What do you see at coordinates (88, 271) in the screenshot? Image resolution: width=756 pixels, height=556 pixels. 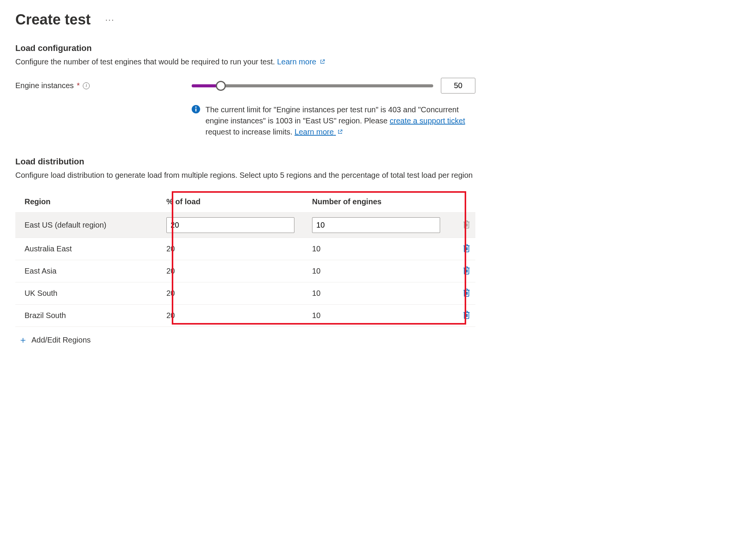 I see `region-cell: East Asia` at bounding box center [88, 271].